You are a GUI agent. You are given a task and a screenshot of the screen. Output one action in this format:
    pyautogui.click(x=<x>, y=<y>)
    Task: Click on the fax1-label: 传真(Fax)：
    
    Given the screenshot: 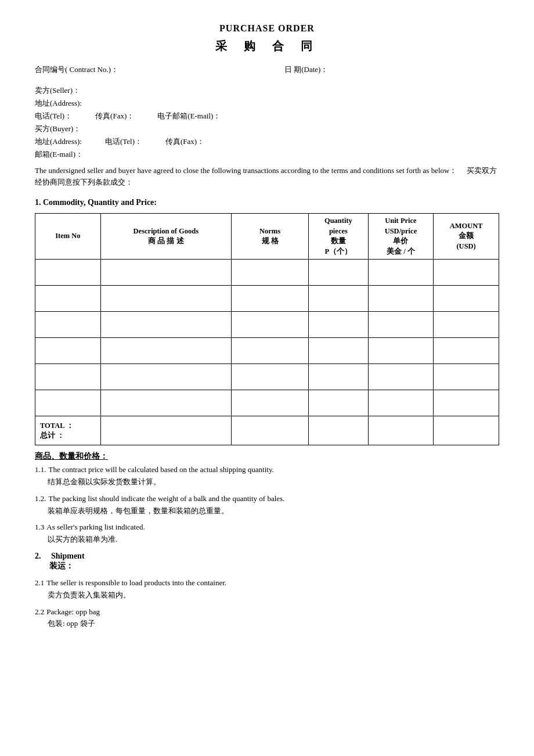 What is the action you would take?
    pyautogui.click(x=115, y=116)
    